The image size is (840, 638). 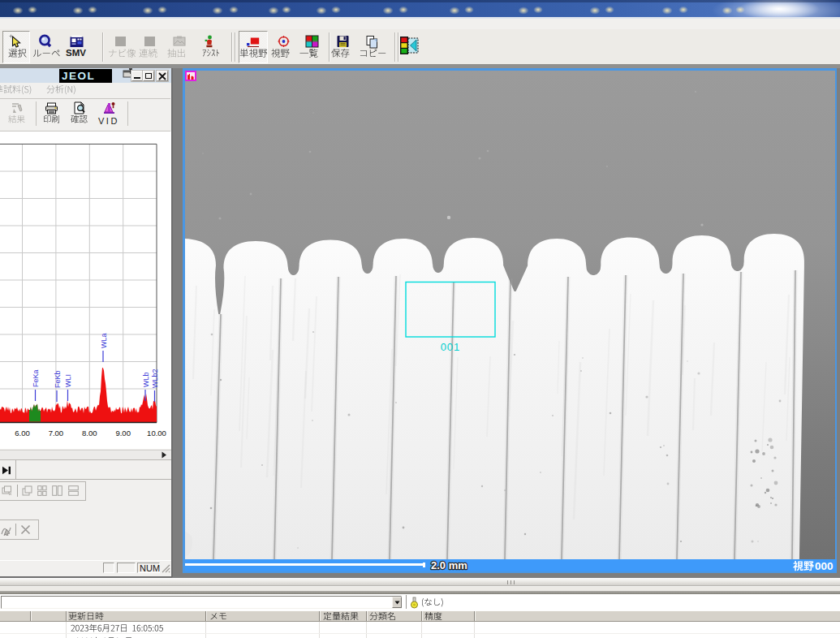 What do you see at coordinates (23, 433) in the screenshot?
I see `svg-text: 6.00` at bounding box center [23, 433].